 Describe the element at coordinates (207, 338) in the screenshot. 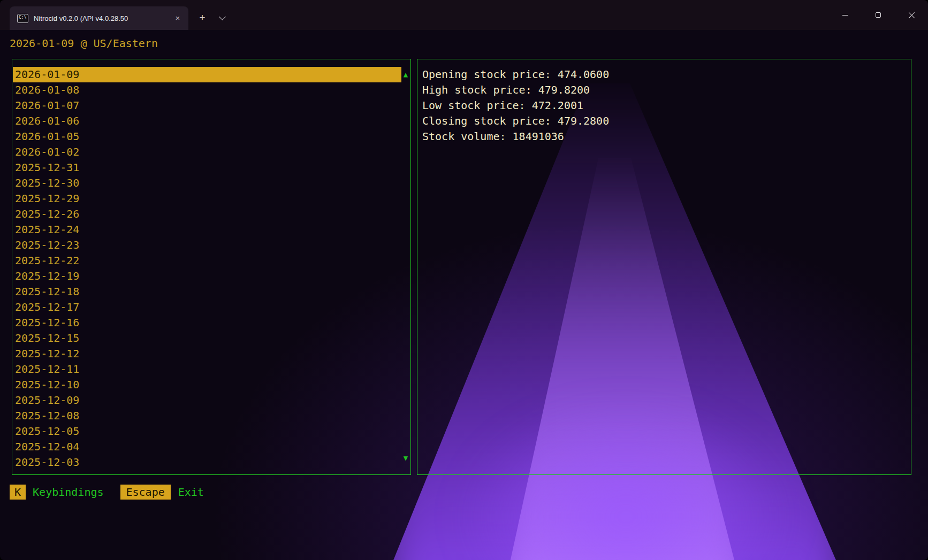

I see `date-list-item: 2025-12-15` at that location.